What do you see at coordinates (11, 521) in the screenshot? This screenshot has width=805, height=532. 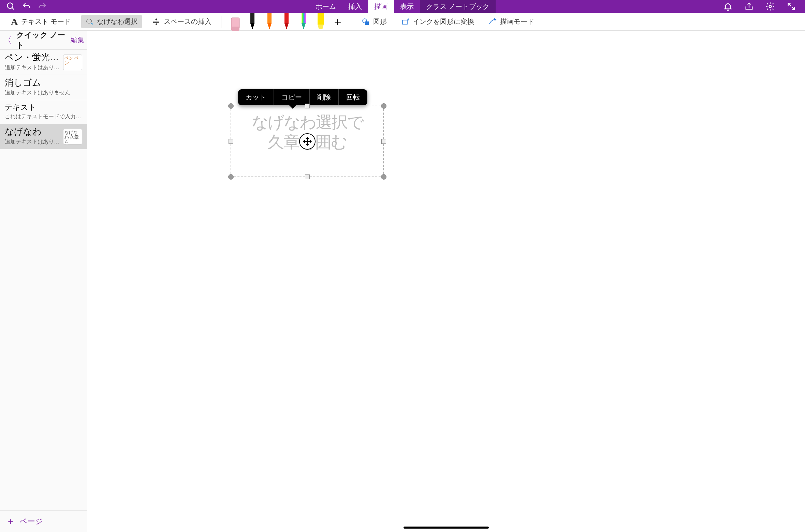 I see `plus-icon: ＋` at bounding box center [11, 521].